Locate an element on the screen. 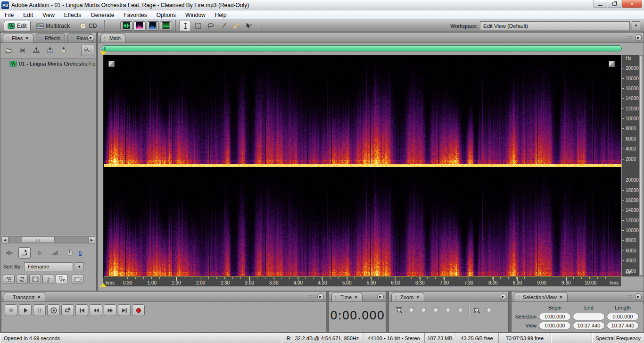 The width and height of the screenshot is (644, 343). menu-generate: Generate is located at coordinates (102, 15).